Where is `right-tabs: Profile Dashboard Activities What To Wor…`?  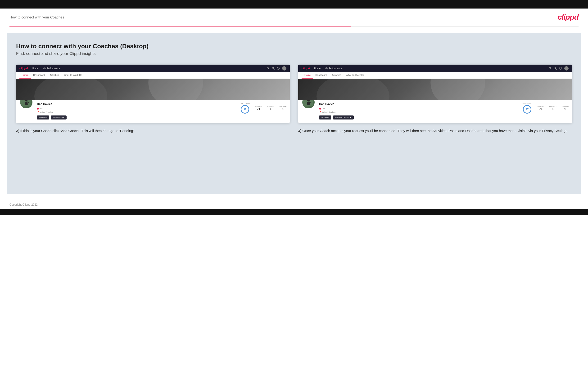 right-tabs: Profile Dashboard Activities What To Wor… is located at coordinates (435, 75).